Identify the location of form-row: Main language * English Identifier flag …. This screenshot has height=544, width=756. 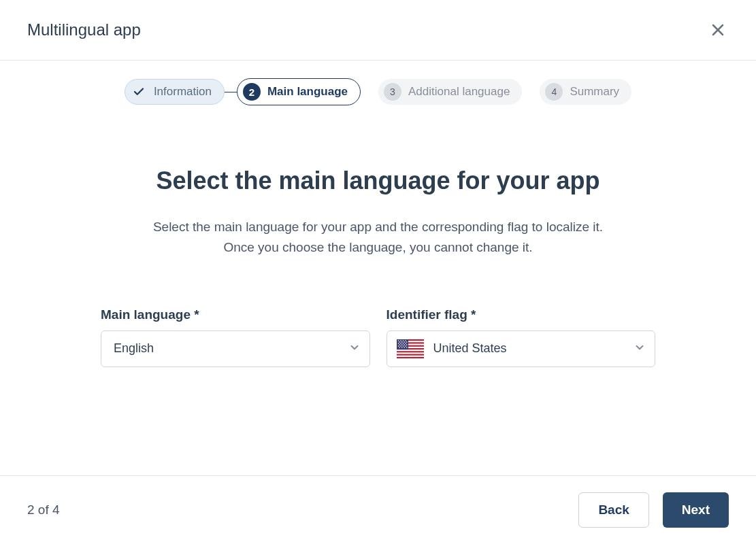
(378, 337).